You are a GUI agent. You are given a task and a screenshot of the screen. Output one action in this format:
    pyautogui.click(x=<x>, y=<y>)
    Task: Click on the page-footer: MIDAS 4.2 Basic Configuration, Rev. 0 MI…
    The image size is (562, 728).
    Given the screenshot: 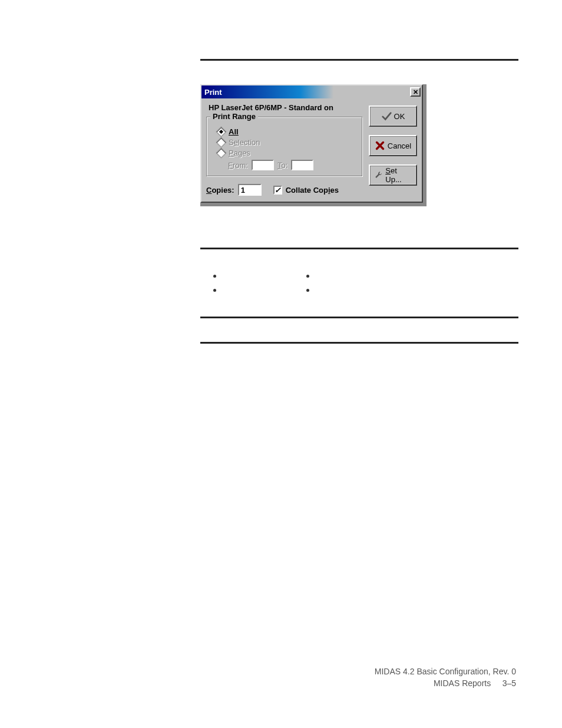 What is the action you would take?
    pyautogui.click(x=445, y=678)
    